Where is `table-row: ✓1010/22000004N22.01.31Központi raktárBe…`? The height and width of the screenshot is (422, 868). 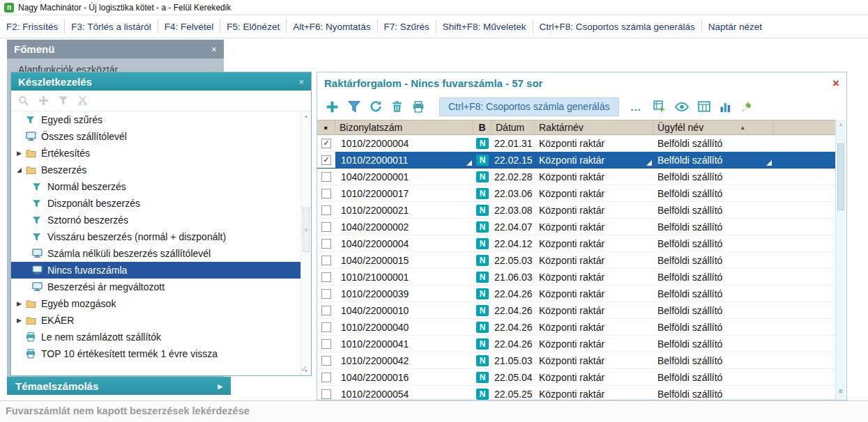 table-row: ✓1010/22000004N22.01.31Központi raktárBe… is located at coordinates (577, 143).